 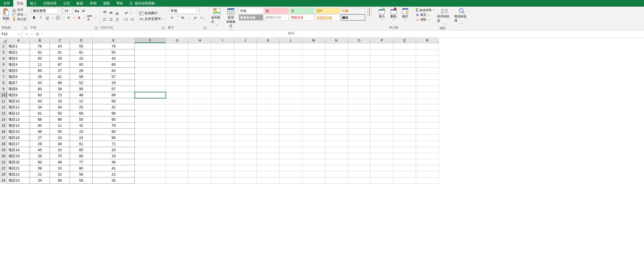 What do you see at coordinates (81, 174) in the screenshot?
I see `cell-D23: 56` at bounding box center [81, 174].